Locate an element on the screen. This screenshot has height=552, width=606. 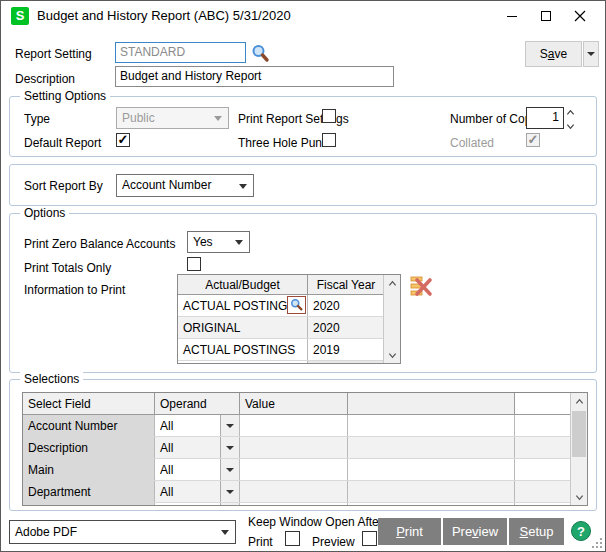
print-button: Print is located at coordinates (410, 532).